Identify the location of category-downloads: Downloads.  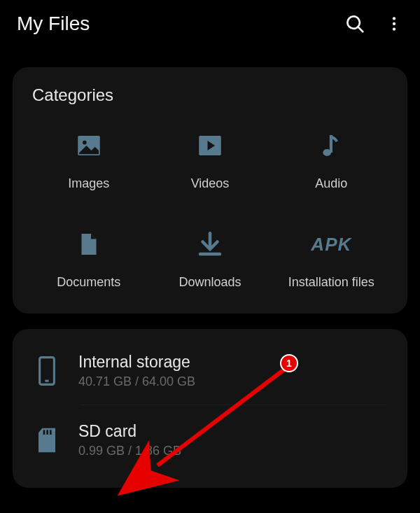
(210, 259).